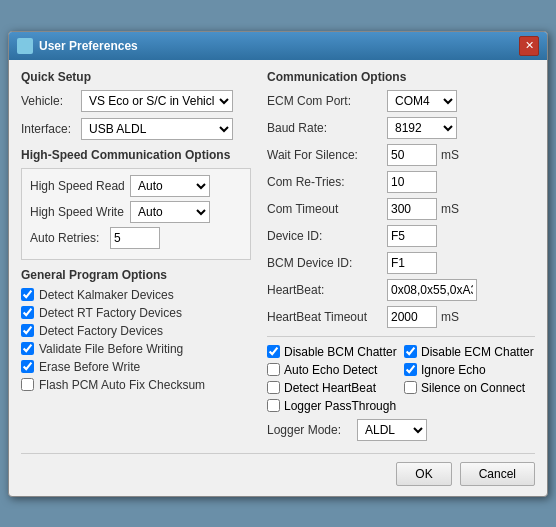 The width and height of the screenshot is (556, 527). What do you see at coordinates (157, 129) in the screenshot?
I see `interface-select: USB ALDL` at bounding box center [157, 129].